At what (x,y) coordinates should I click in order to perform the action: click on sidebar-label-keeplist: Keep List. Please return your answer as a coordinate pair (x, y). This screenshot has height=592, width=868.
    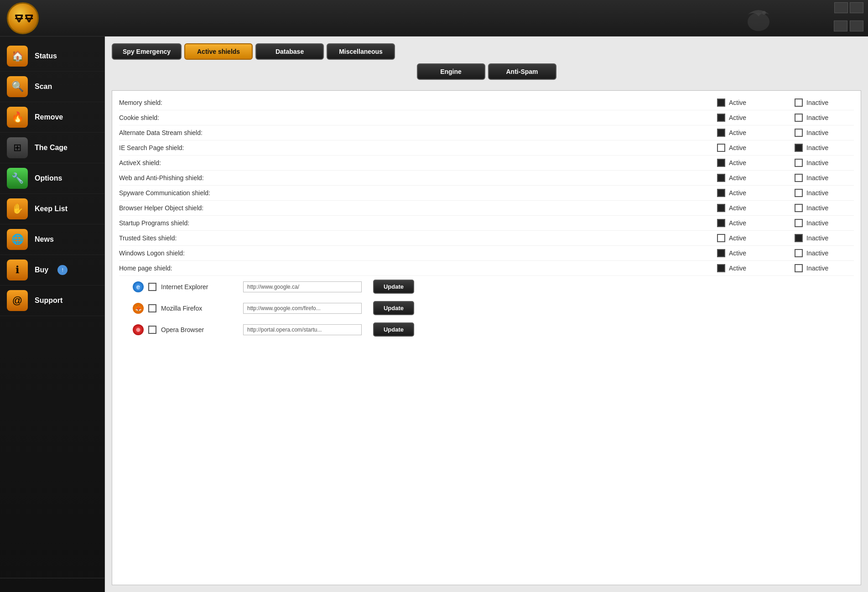
    Looking at the image, I should click on (51, 209).